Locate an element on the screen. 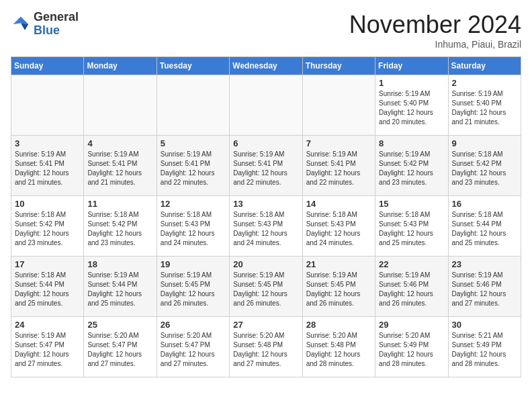 Image resolution: width=532 pixels, height=411 pixels. calendar-cell: 24Sunrise: 5:19 AM Sunset: 5:47 PM Dayli… is located at coordinates (48, 347).